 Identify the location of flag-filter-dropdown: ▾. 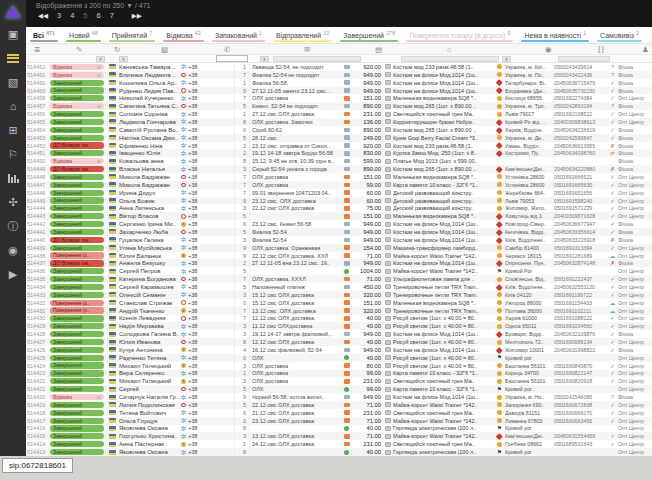
(124, 59).